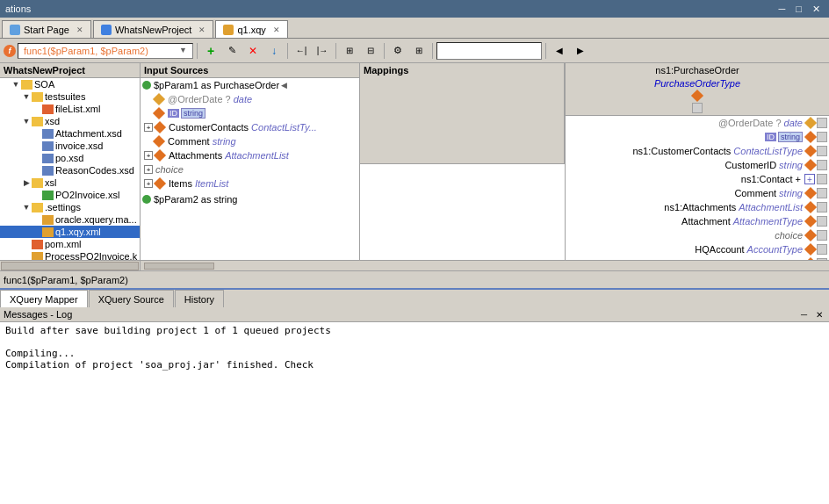  Describe the element at coordinates (153, 29) in the screenshot. I see `tab-whatsnew: WhatsNewProject ✕` at that location.